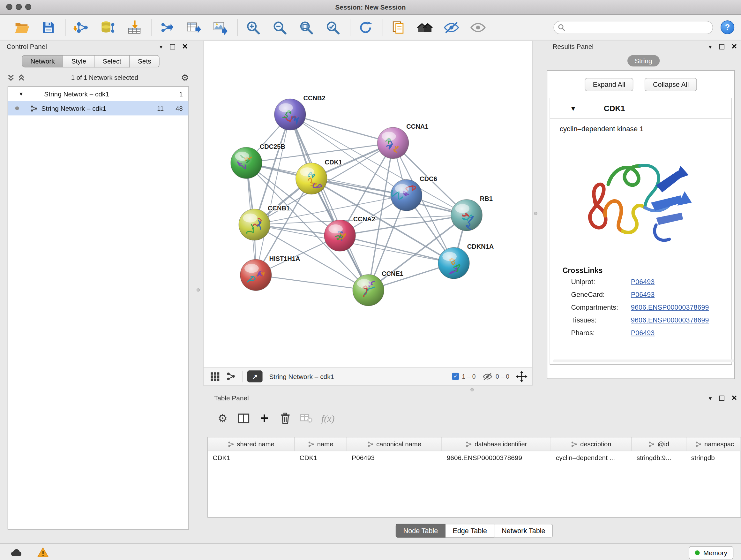  I want to click on export-network-button, so click(167, 27).